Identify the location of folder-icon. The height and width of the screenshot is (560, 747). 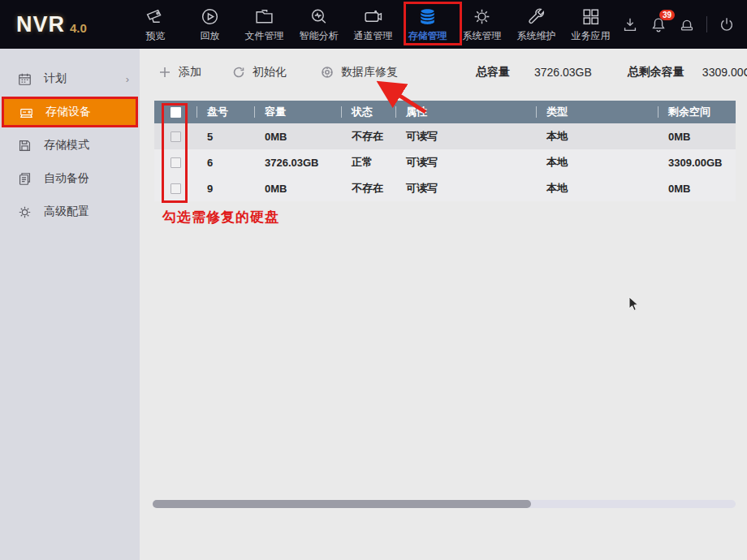
(265, 16).